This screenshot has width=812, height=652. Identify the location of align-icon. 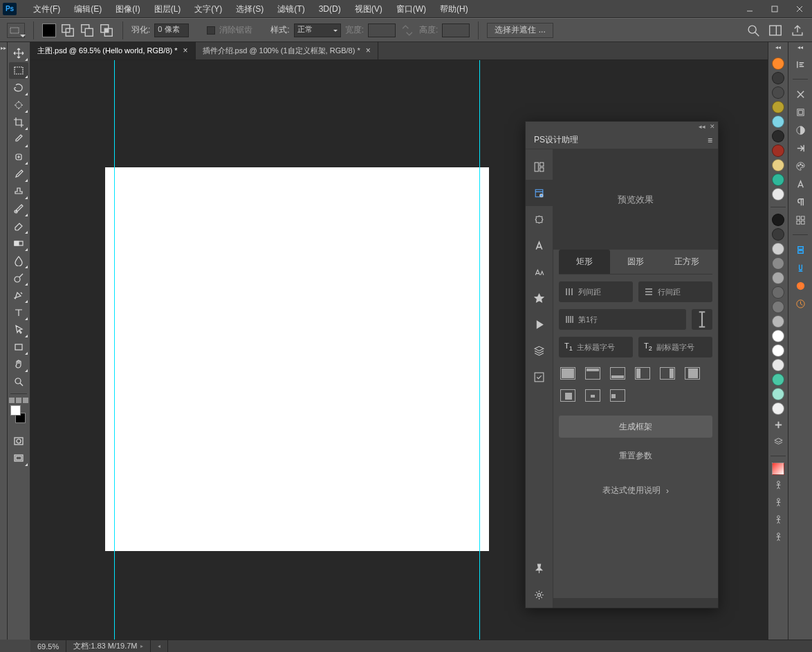
(800, 64).